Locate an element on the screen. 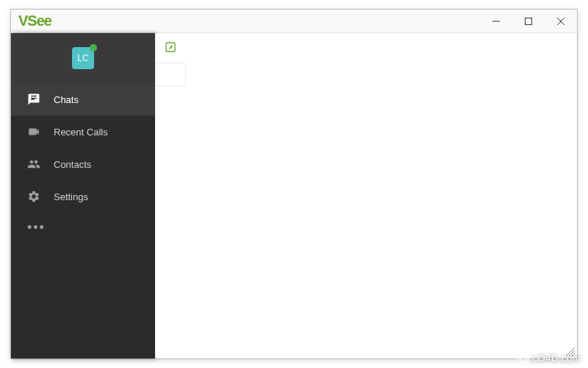 The image size is (588, 368). sidebar-item-label: Chats is located at coordinates (66, 100).